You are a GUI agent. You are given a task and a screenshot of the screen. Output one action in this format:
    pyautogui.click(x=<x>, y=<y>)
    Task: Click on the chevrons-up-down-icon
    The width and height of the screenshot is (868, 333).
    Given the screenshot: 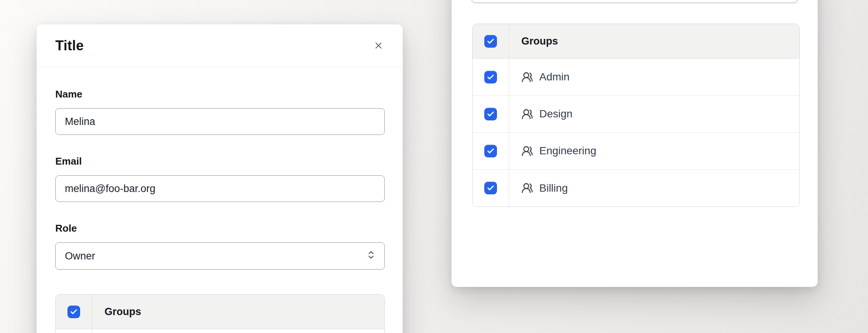 What is the action you would take?
    pyautogui.click(x=371, y=256)
    